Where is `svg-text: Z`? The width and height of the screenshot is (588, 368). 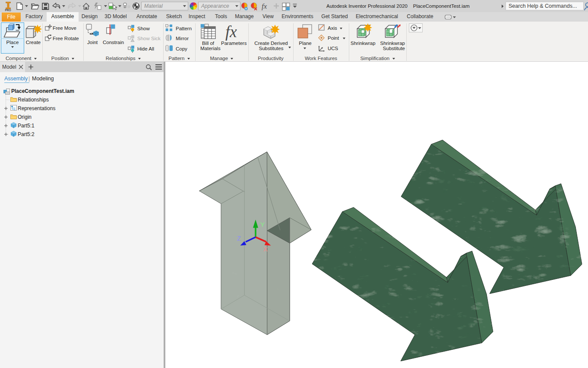
svg-text: Z is located at coordinates (239, 238).